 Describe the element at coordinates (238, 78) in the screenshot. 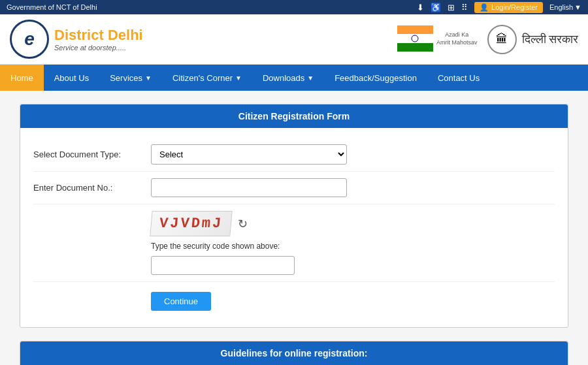

I see `citizens-corner-arrow-icon: ▼` at that location.